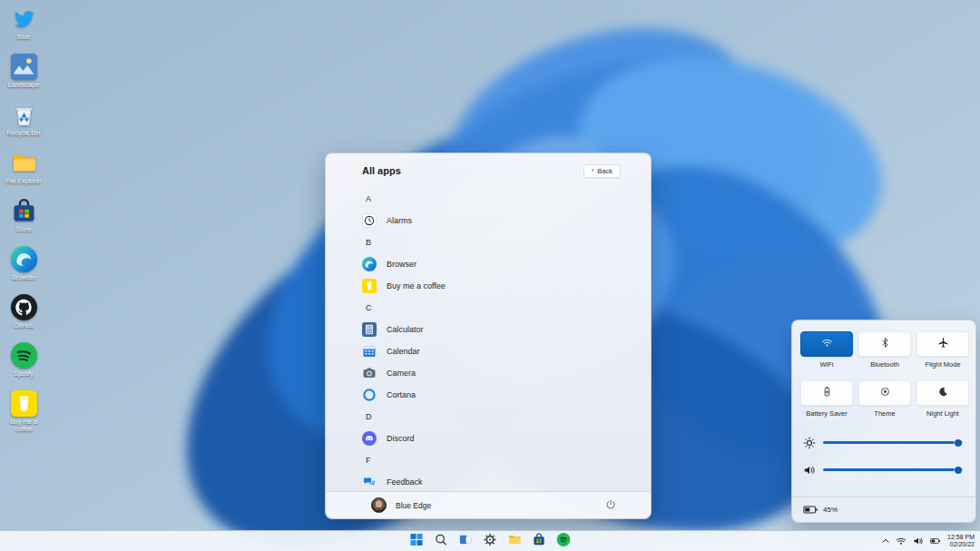 This screenshot has width=980, height=551. I want to click on airplane-toggle, so click(943, 344).